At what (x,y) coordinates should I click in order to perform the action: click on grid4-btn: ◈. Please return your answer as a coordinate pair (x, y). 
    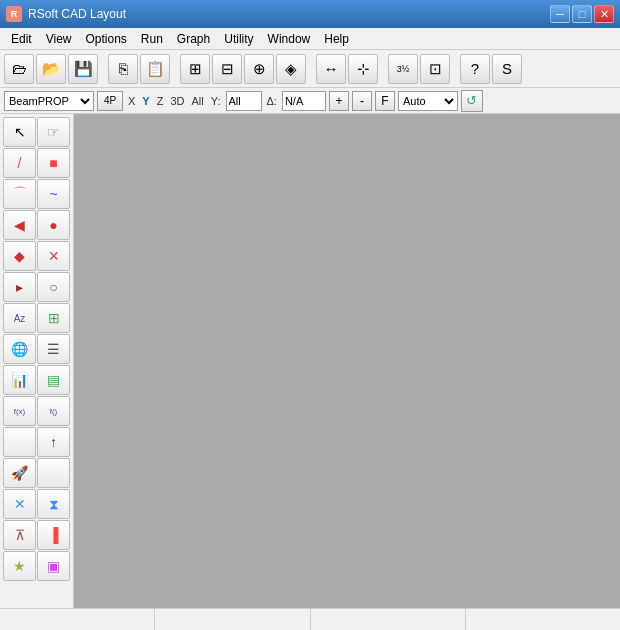
    Looking at the image, I should click on (291, 69).